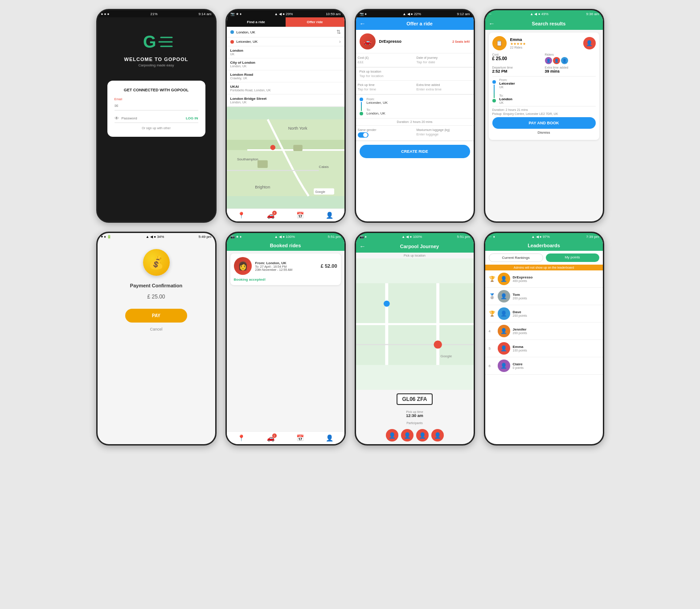 This screenshot has height=609, width=700. Describe the element at coordinates (300, 215) in the screenshot. I see `nav-calendar: 📅` at that location.